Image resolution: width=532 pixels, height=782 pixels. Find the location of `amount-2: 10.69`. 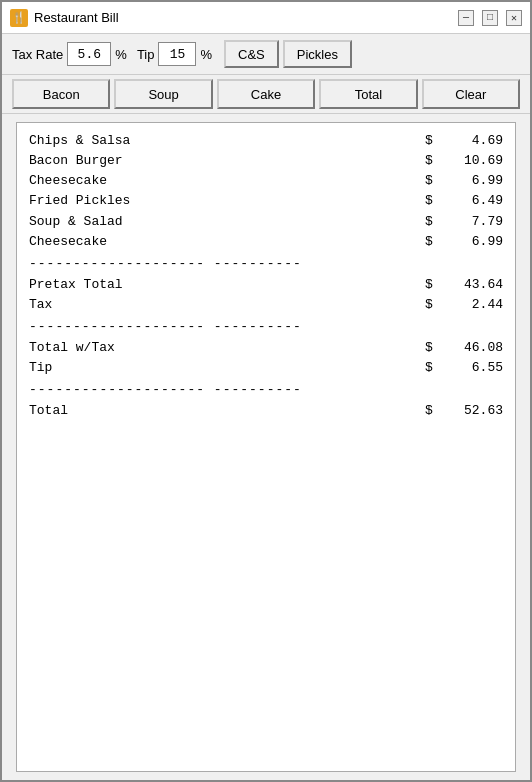

amount-2: 10.69 is located at coordinates (473, 161).